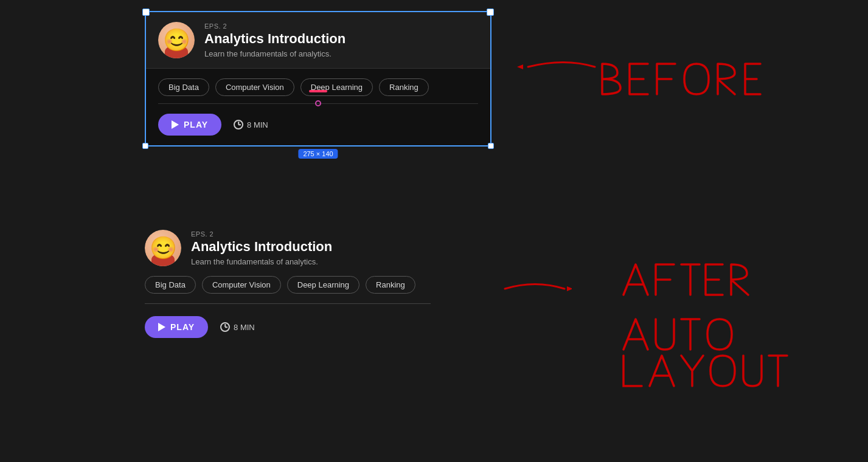 The height and width of the screenshot is (462, 868). Describe the element at coordinates (288, 284) in the screenshot. I see `after-tags-row: Big Data Computer Vision Deep Learning R…` at that location.